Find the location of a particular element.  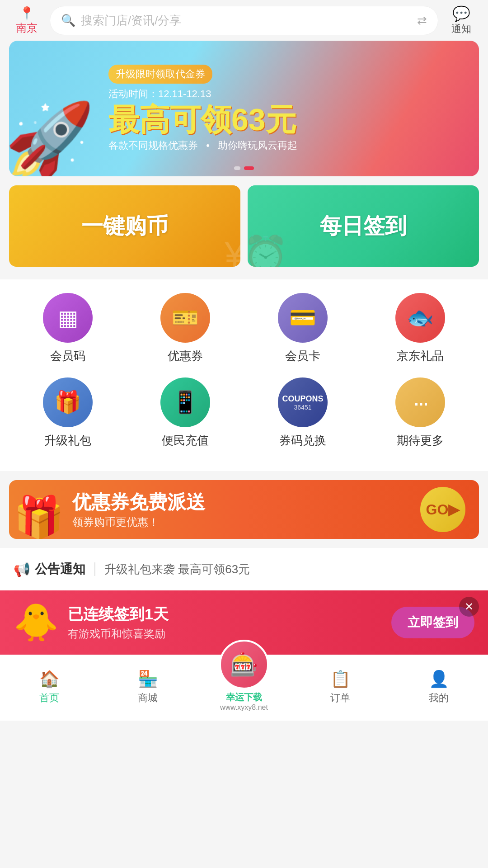

mascot-icon: 🐥 is located at coordinates (36, 623).